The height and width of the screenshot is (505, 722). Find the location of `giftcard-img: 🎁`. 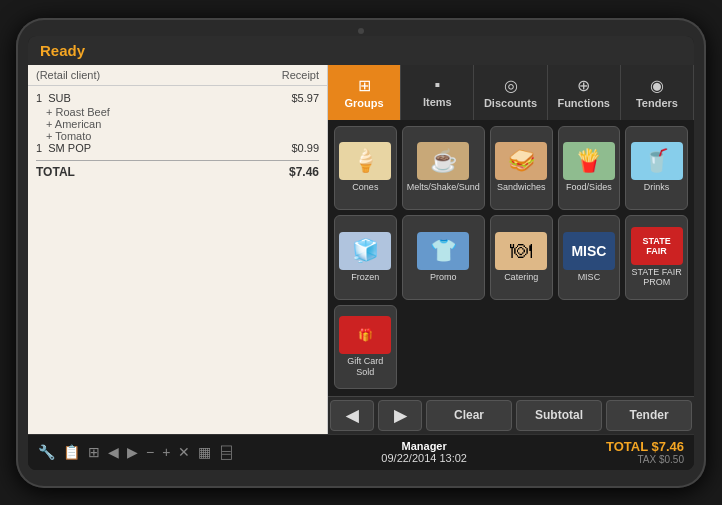

giftcard-img: 🎁 is located at coordinates (365, 335).